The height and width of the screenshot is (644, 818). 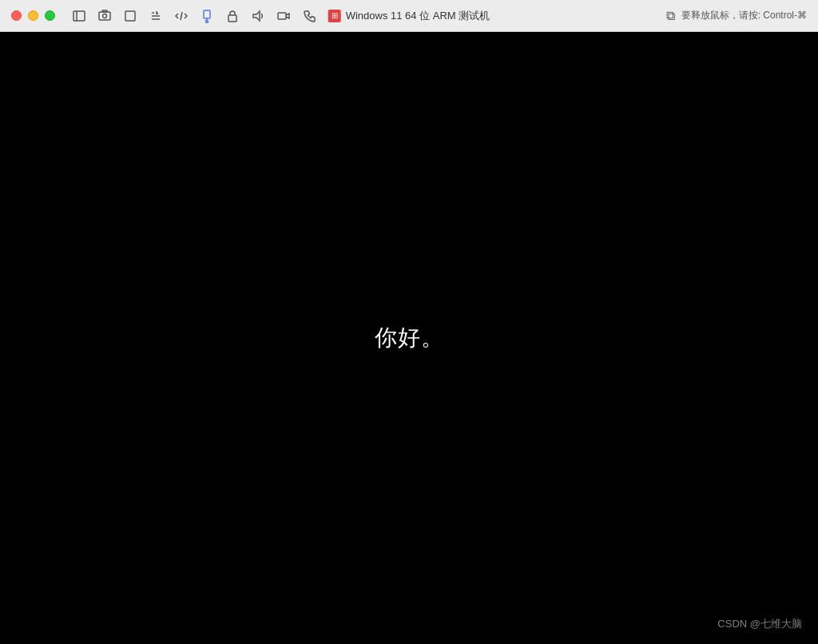 What do you see at coordinates (745, 16) in the screenshot?
I see `release-hint: 要释放鼠标，请按: Control-⌘` at bounding box center [745, 16].